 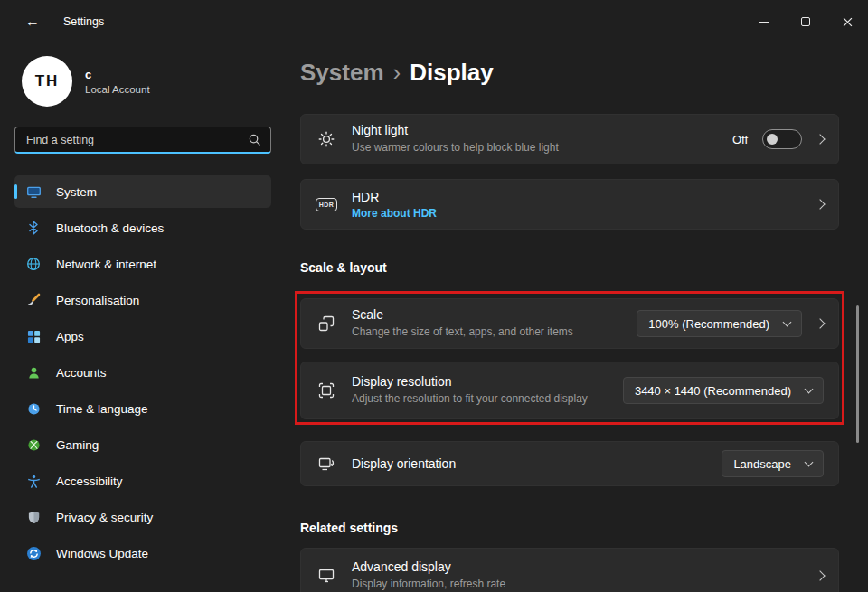 What do you see at coordinates (456, 130) in the screenshot?
I see `night-light-title: Night light` at bounding box center [456, 130].